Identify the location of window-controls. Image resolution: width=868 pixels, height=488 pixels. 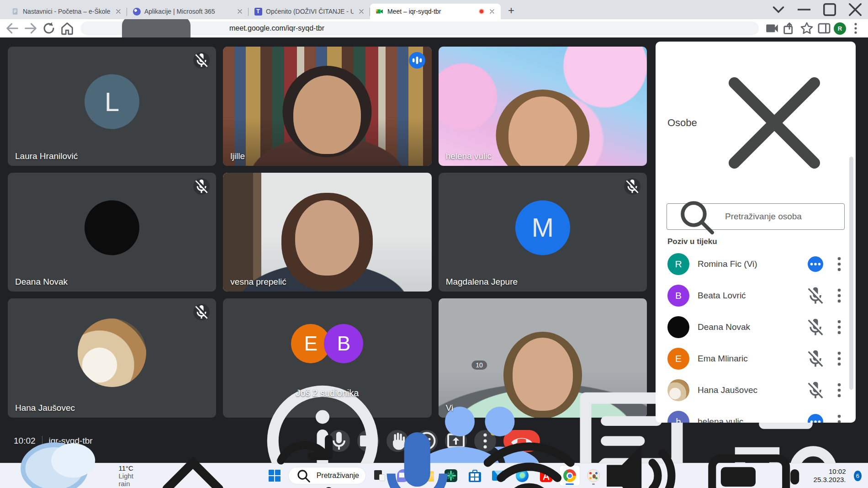
(817, 10).